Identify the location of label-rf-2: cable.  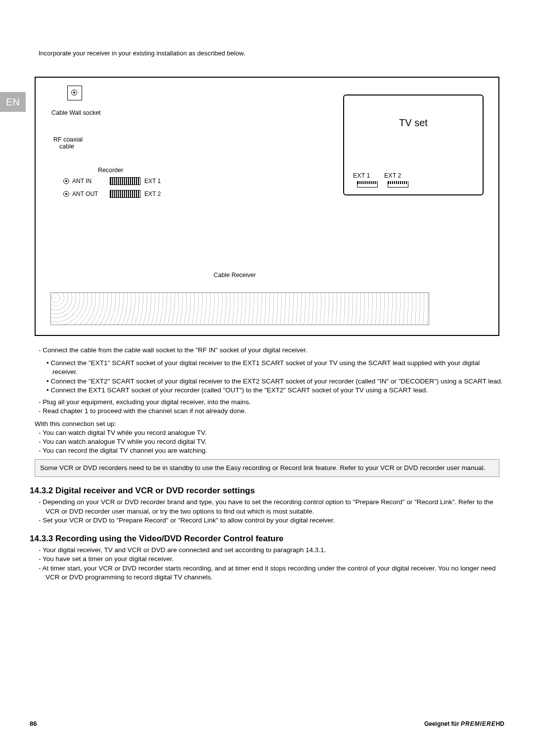
(67, 146).